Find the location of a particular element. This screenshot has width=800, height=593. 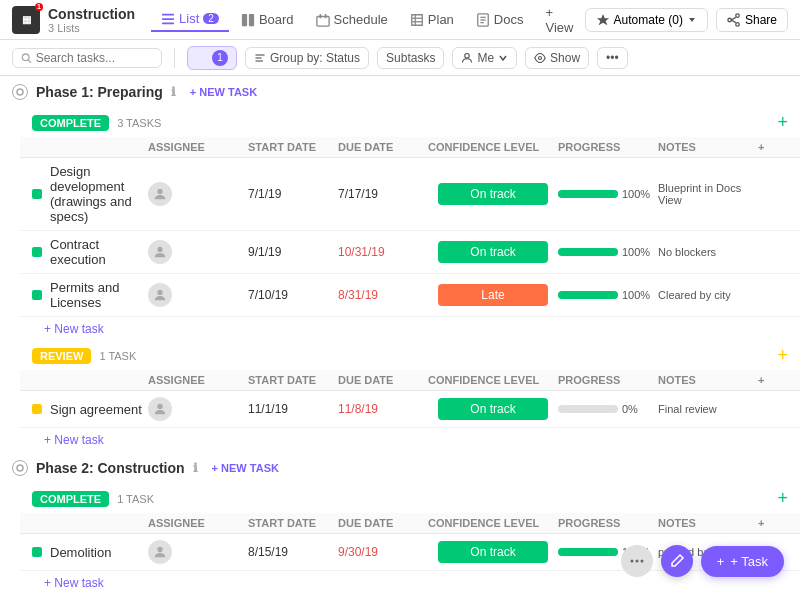

tab-board: Board is located at coordinates (268, 20).